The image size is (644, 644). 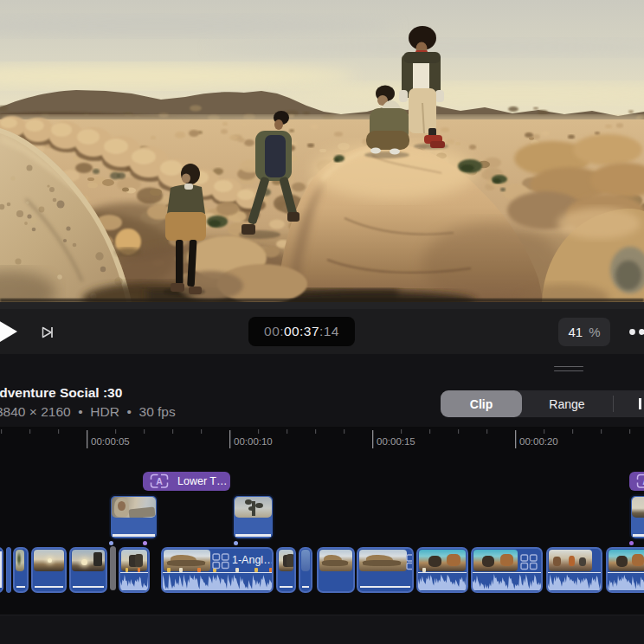 What do you see at coordinates (253, 441) in the screenshot?
I see `svg-text: 00:00:10` at bounding box center [253, 441].